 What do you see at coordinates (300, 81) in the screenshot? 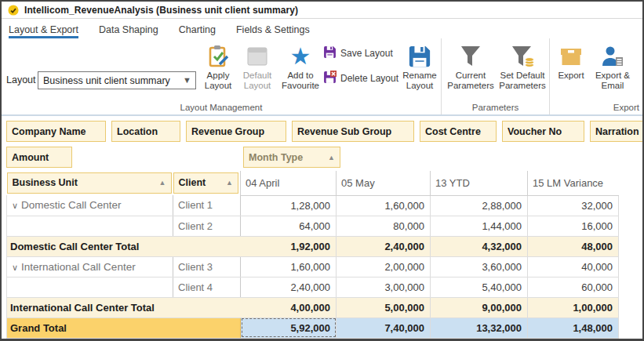
I see `button-label: Add to Favourite` at bounding box center [300, 81].